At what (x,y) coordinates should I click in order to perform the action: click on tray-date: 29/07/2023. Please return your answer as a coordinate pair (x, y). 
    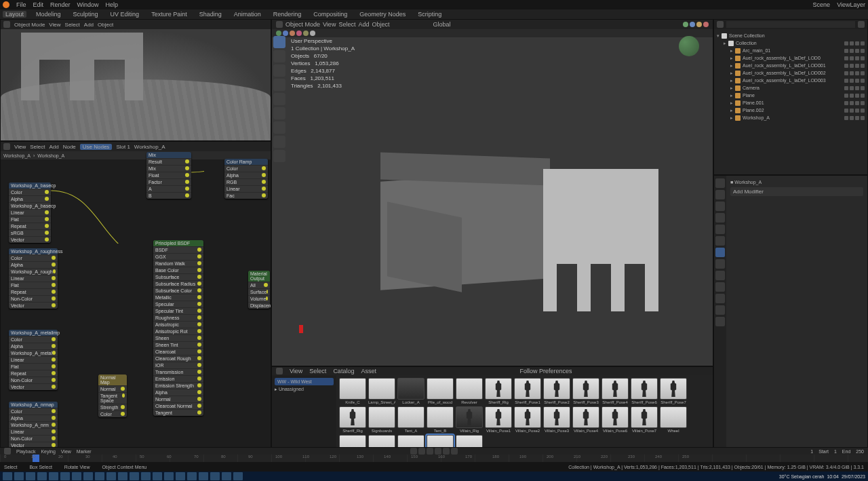
    Looking at the image, I should click on (853, 476).